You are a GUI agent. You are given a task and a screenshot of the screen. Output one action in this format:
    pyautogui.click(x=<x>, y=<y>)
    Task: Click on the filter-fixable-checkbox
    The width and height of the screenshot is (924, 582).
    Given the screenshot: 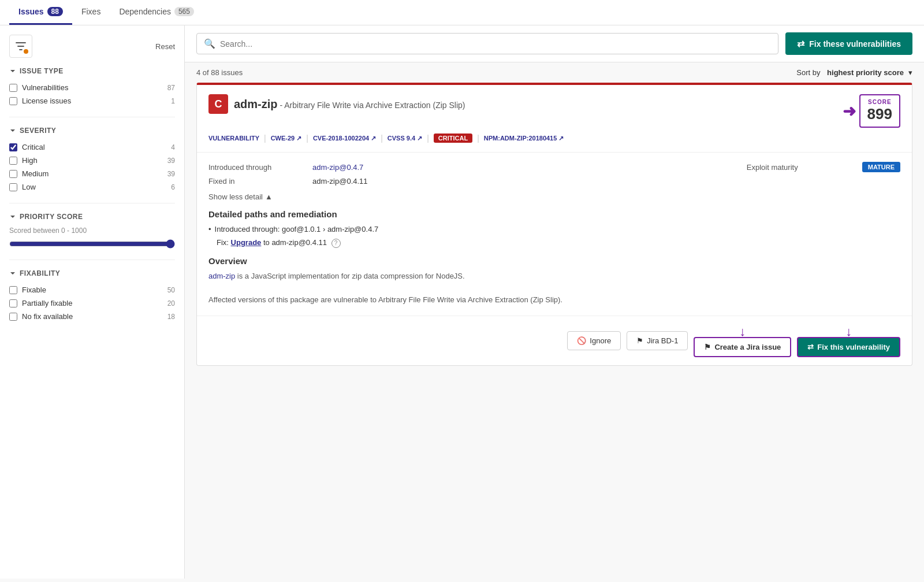 What is the action you would take?
    pyautogui.click(x=13, y=290)
    